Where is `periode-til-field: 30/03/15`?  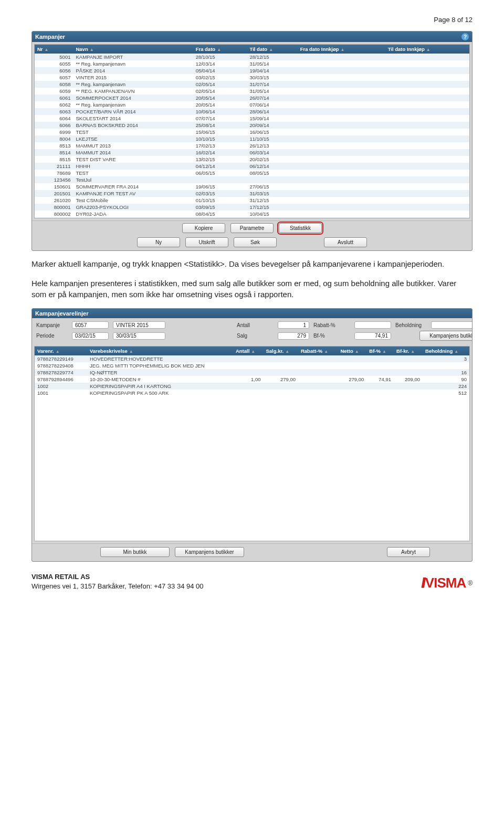
periode-til-field: 30/03/15 is located at coordinates (139, 336).